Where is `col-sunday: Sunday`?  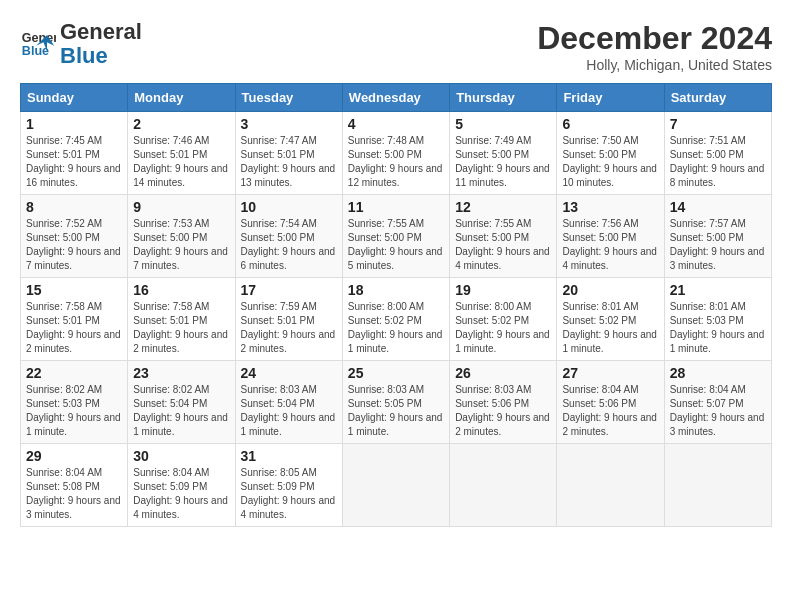
col-sunday: Sunday is located at coordinates (74, 98).